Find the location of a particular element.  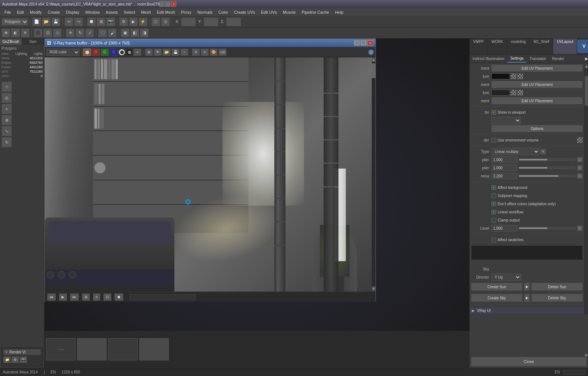

vfb-maximize: □ is located at coordinates (364, 43).